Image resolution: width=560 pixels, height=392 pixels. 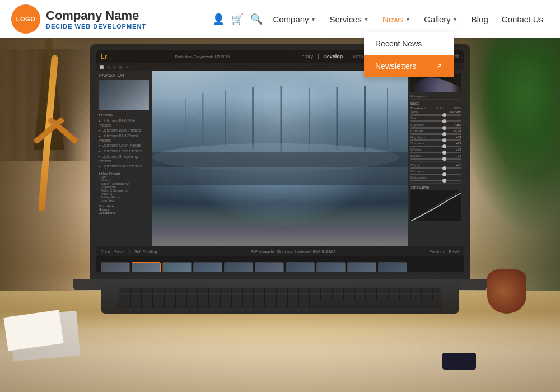 I want to click on lr-tool-redeye: ◎, so click(x=114, y=67).